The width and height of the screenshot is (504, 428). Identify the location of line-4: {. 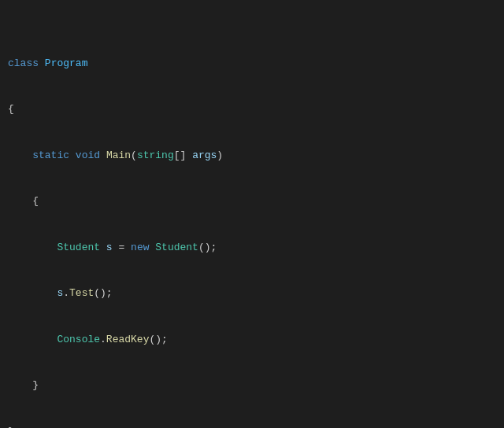
(252, 201).